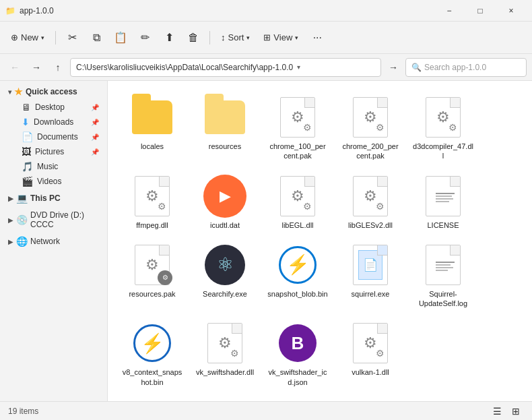 The width and height of the screenshot is (532, 420). I want to click on title-bar-controls: − □ ×, so click(480, 11).